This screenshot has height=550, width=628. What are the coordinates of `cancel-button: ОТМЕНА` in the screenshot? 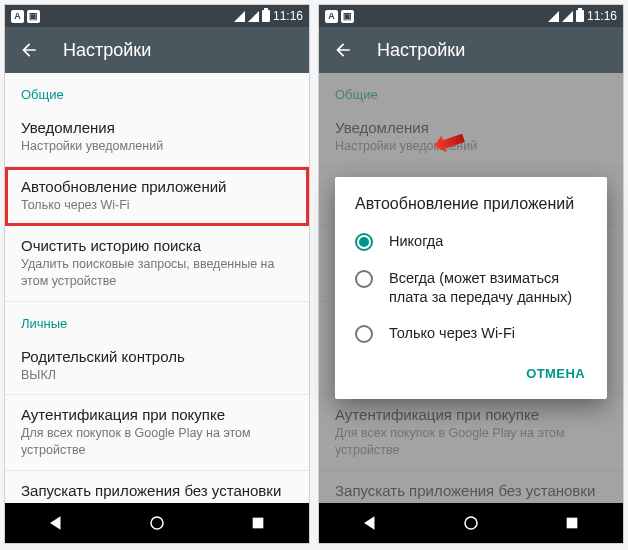 It's located at (556, 374).